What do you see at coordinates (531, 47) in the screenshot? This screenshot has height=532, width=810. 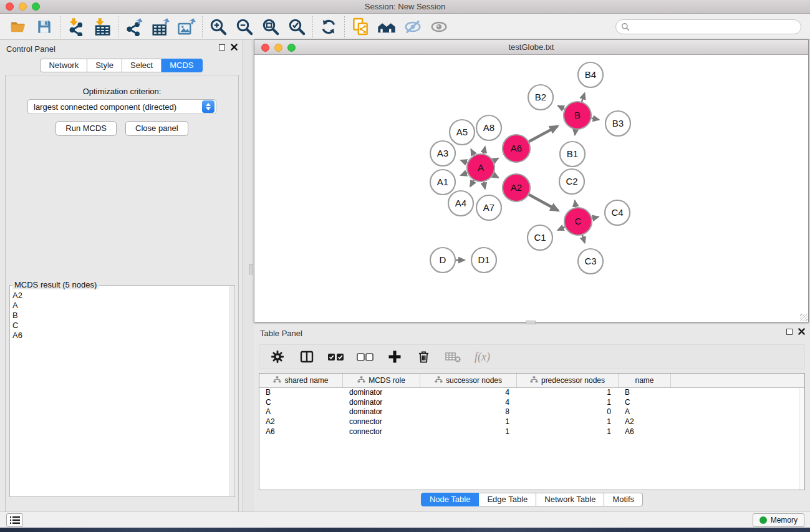 I see `network-window-titlebar: testGlobe.txt` at bounding box center [531, 47].